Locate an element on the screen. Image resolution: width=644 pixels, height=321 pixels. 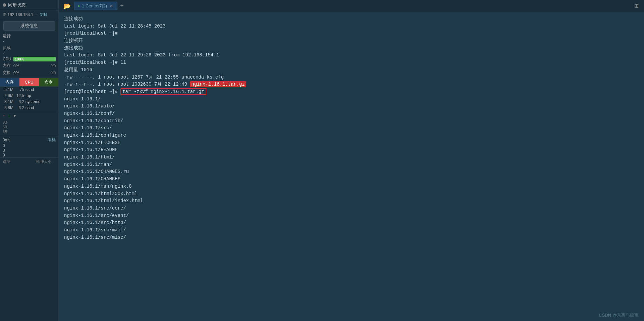
list-item: 2.9M 12.5 top is located at coordinates (29, 96).